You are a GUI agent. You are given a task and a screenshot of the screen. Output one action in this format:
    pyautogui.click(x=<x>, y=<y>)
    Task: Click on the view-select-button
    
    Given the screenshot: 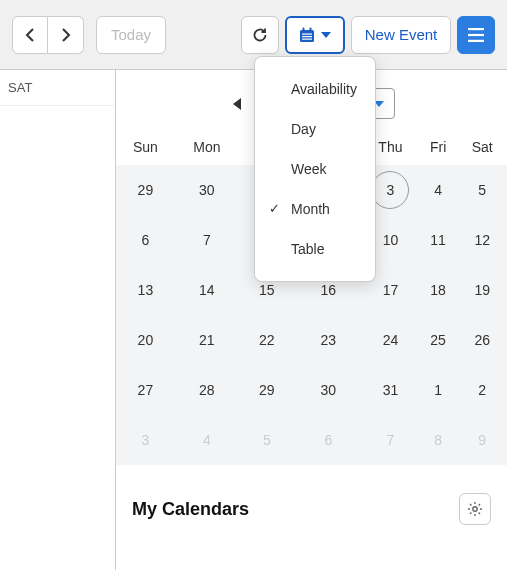 What is the action you would take?
    pyautogui.click(x=315, y=35)
    